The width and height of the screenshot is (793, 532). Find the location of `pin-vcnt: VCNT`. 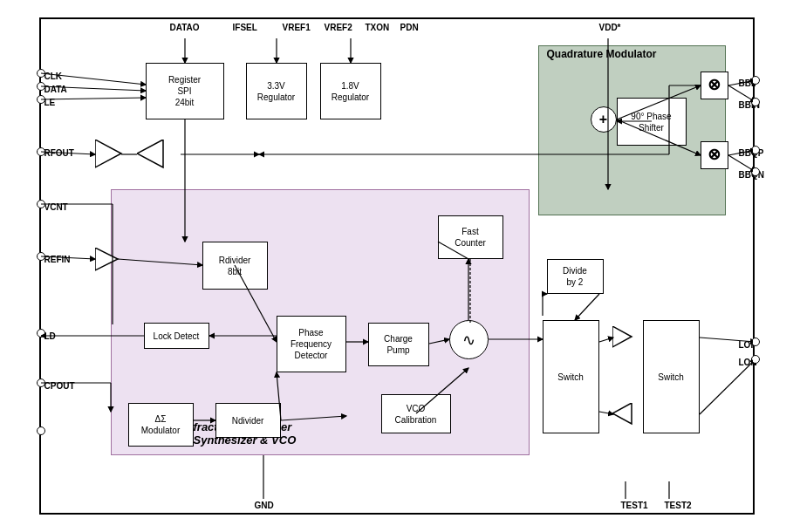

pin-vcnt: VCNT is located at coordinates (56, 208).